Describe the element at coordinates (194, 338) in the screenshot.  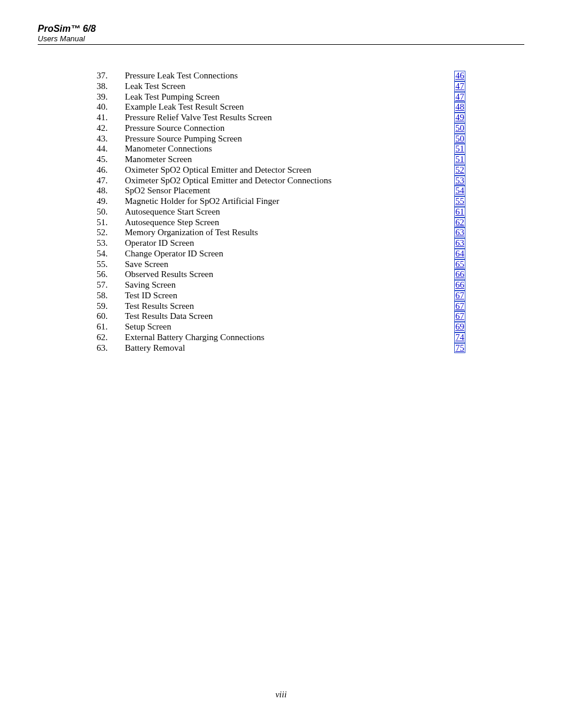
I see `toc-entry-title: External Battery Charging Connections` at that location.